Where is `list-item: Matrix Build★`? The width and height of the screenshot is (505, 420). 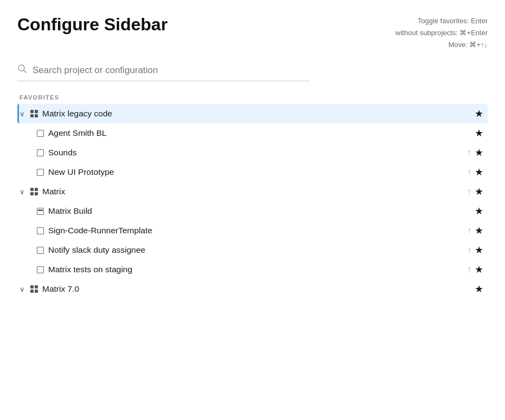
list-item: Matrix Build★ is located at coordinates (252, 211).